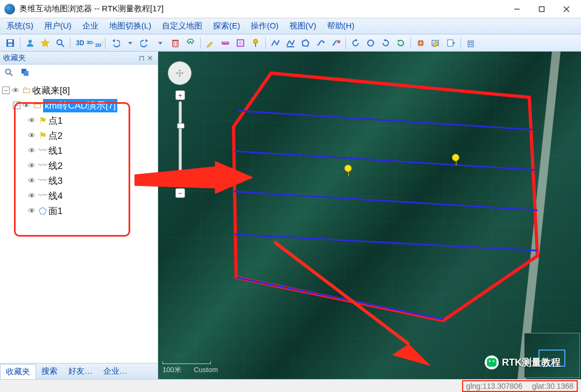 The height and width of the screenshot is (392, 581). Describe the element at coordinates (321, 43) in the screenshot. I see `track-icon` at that location.